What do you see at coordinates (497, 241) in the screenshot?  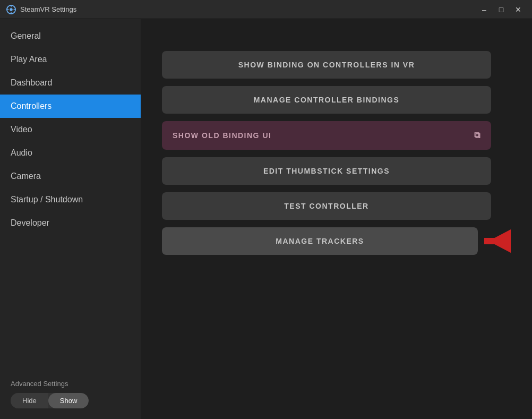 I see `left-arrow-icon` at bounding box center [497, 241].